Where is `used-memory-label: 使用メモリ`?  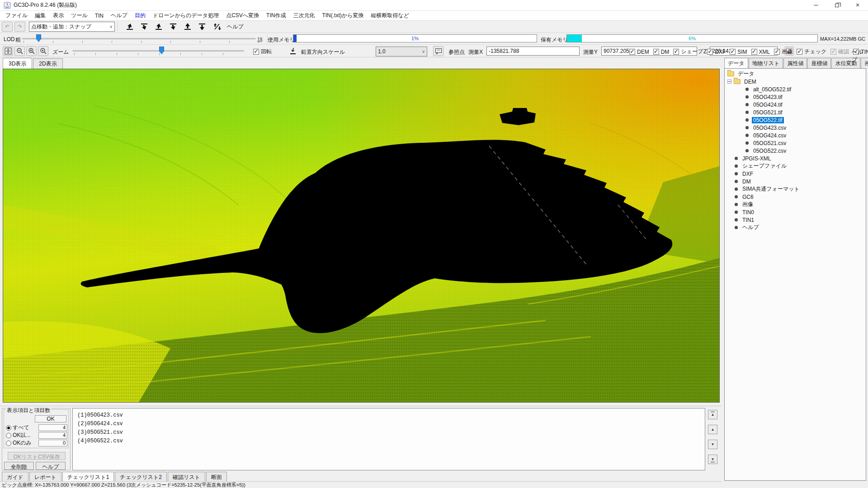 used-memory-label: 使用メモリ is located at coordinates (281, 40).